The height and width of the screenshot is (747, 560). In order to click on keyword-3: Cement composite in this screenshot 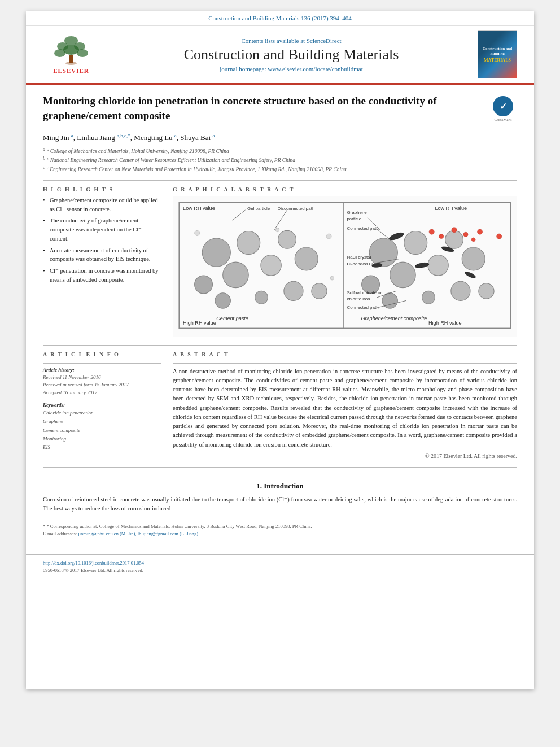, I will do `click(102, 430)`.